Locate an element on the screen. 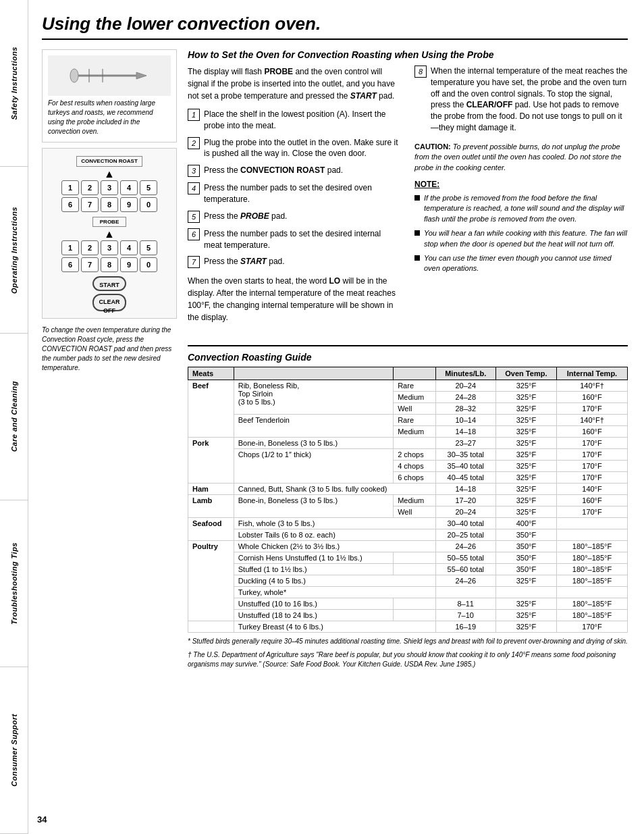 The width and height of the screenshot is (644, 834). key-0: 0 is located at coordinates (149, 205).